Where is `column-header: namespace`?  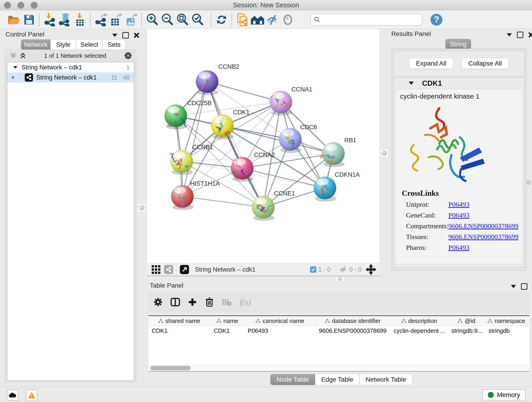
column-header: namespace is located at coordinates (507, 321).